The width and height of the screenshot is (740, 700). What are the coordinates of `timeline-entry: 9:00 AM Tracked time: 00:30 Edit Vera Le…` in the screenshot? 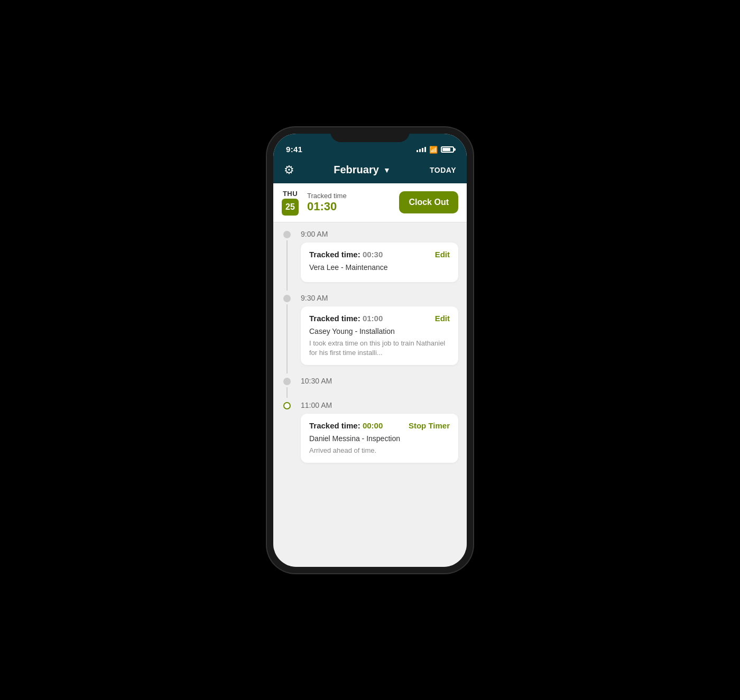 It's located at (370, 260).